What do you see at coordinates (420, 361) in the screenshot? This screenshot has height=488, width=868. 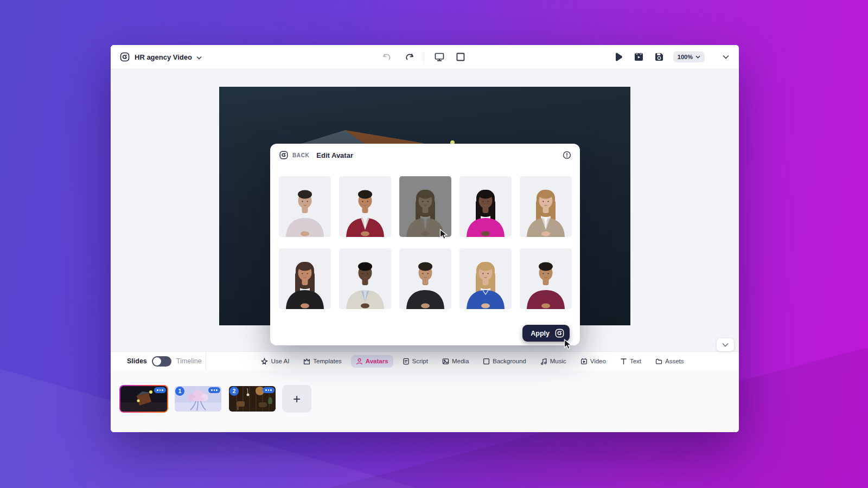 I see `tab-label: Script` at bounding box center [420, 361].